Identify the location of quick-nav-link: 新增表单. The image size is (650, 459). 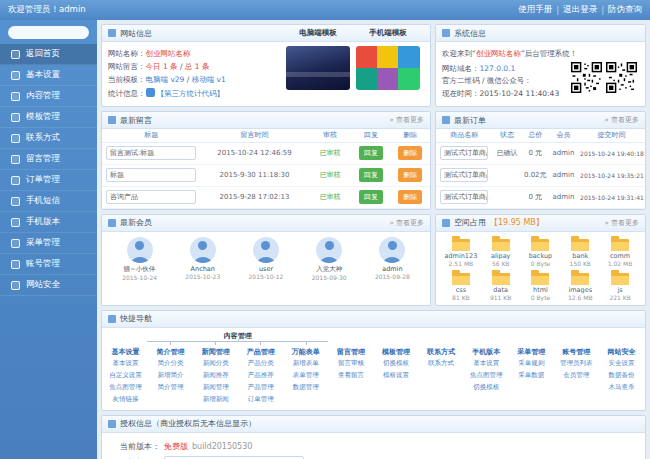
(306, 364).